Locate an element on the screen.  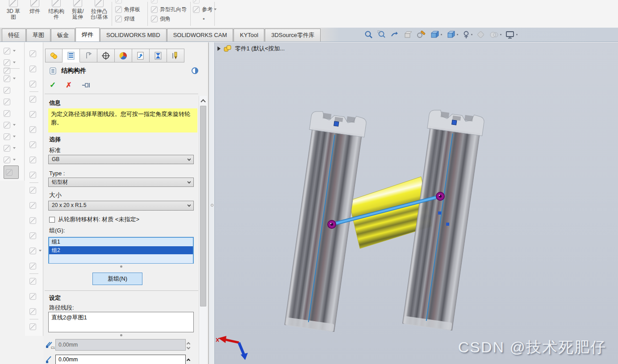
command-tab: 草图 is located at coordinates (38, 35).